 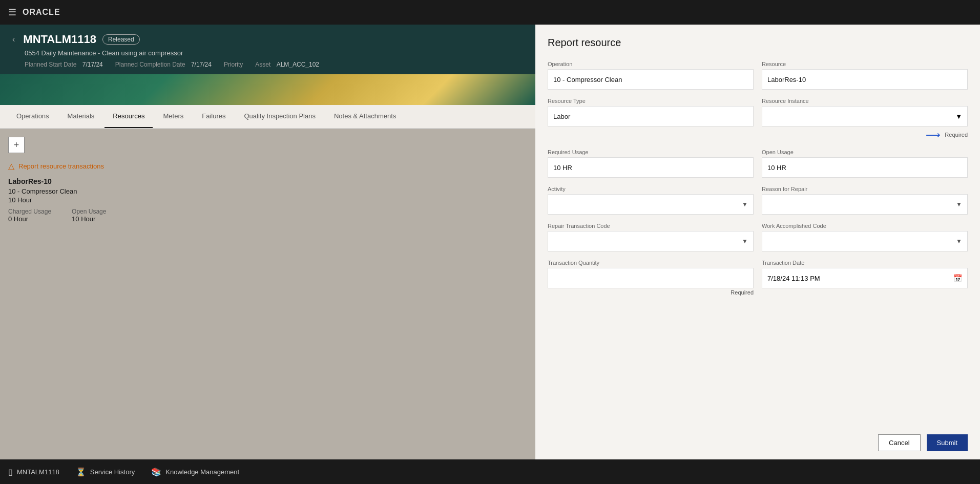 What do you see at coordinates (173, 117) in the screenshot?
I see `tab-meters: Meters` at bounding box center [173, 117].